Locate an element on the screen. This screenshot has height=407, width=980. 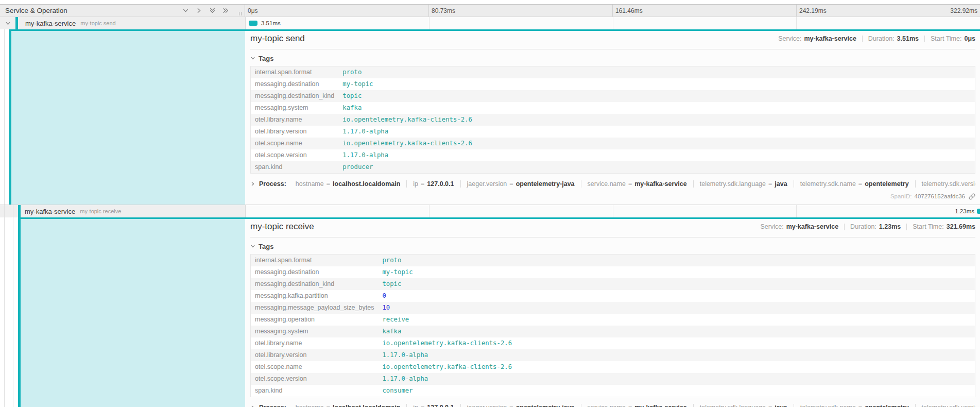
service-value: my-kafka-service is located at coordinates (830, 39).